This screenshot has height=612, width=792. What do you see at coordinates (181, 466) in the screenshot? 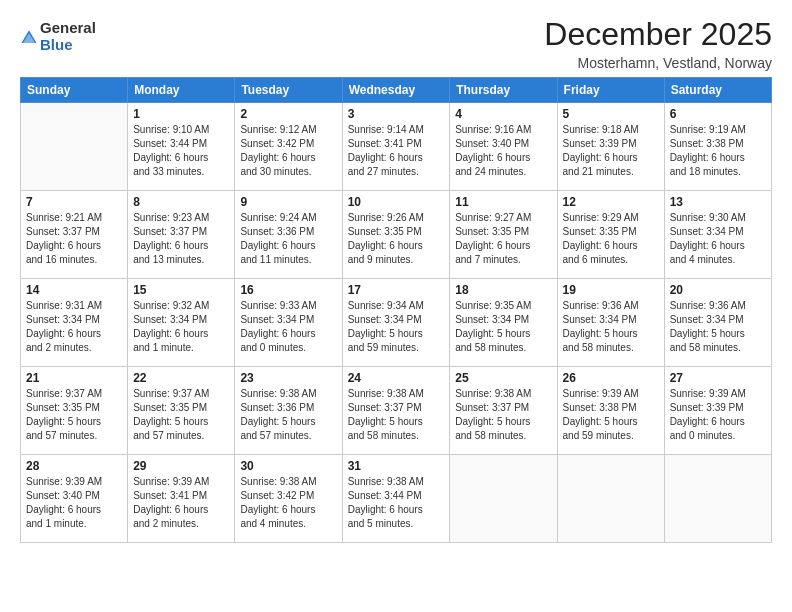
I see `day-number: 29` at bounding box center [181, 466].